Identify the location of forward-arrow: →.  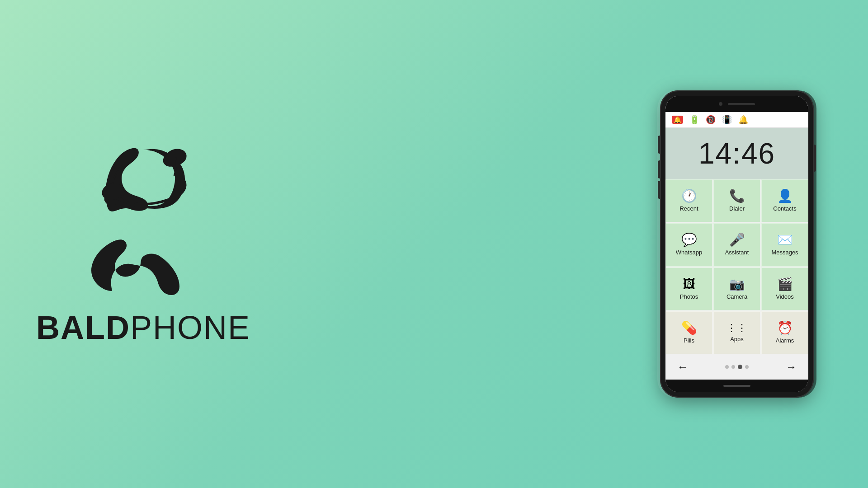
(791, 367).